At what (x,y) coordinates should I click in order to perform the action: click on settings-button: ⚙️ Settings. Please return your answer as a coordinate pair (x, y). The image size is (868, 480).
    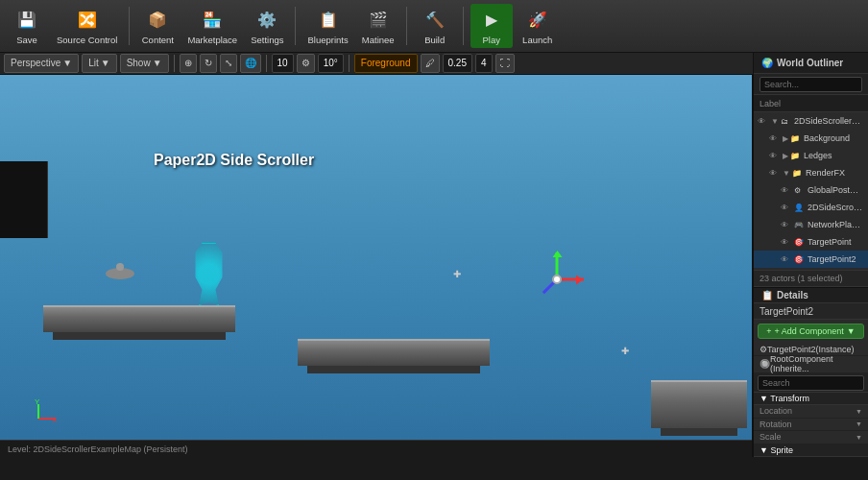
    Looking at the image, I should click on (267, 26).